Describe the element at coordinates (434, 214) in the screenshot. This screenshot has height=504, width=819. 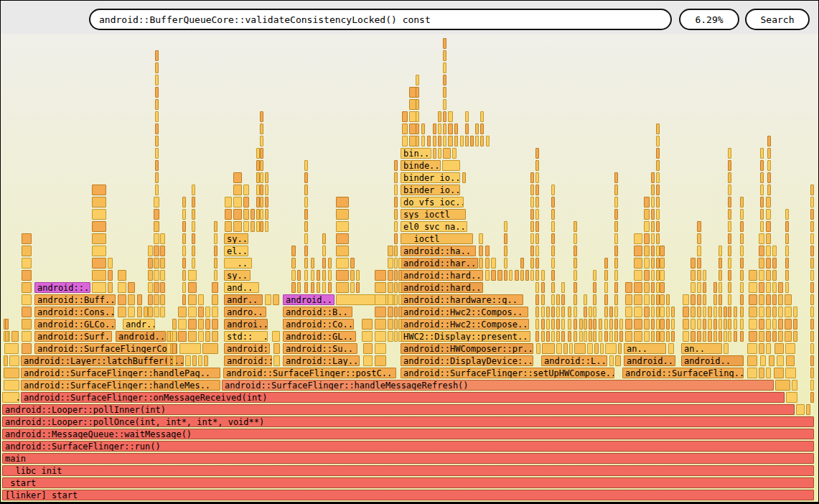
I see `flame-frame: sys_ioctl` at that location.